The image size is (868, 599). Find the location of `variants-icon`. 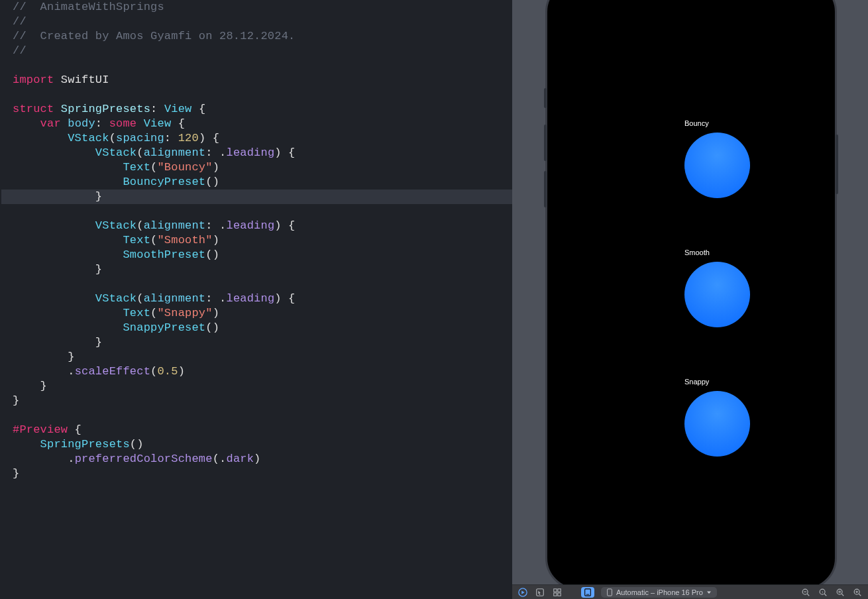

variants-icon is located at coordinates (557, 592).